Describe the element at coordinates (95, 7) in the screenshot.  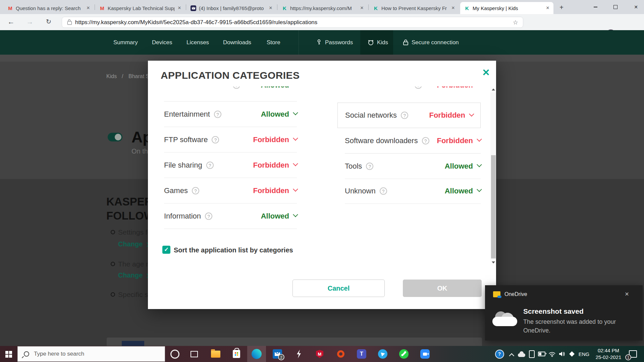
I see `tab-separator` at that location.